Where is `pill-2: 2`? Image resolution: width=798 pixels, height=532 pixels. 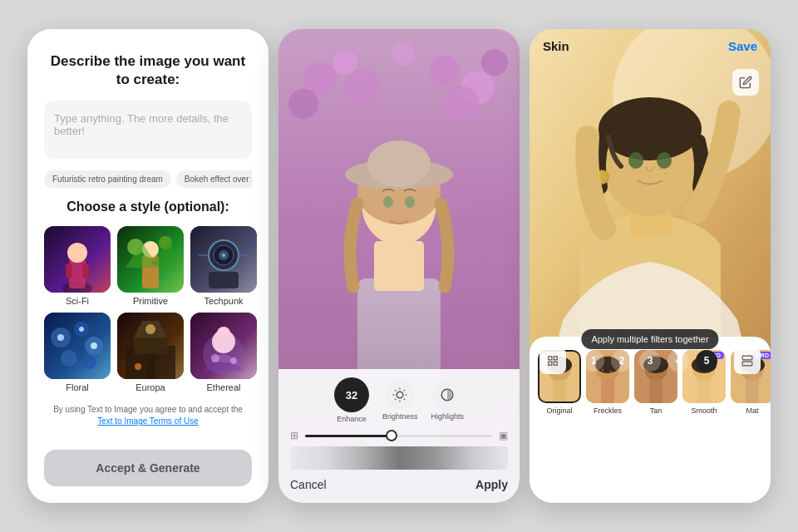 pill-2: 2 is located at coordinates (622, 361).